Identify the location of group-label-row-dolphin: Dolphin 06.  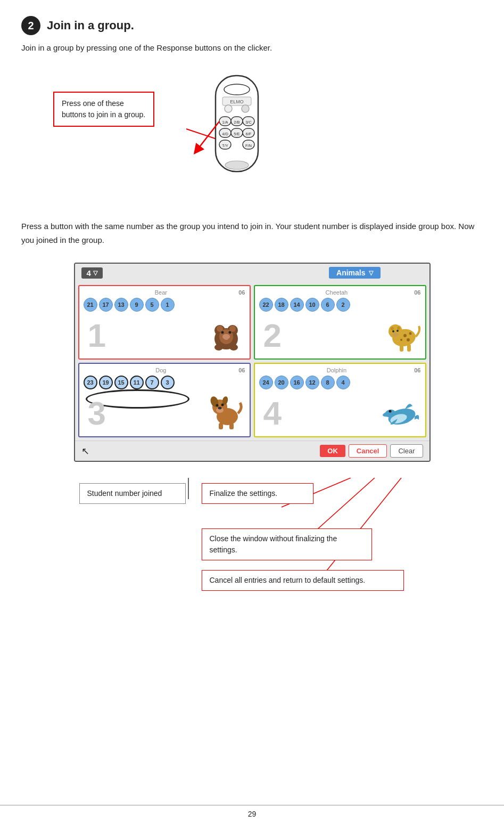
(340, 370).